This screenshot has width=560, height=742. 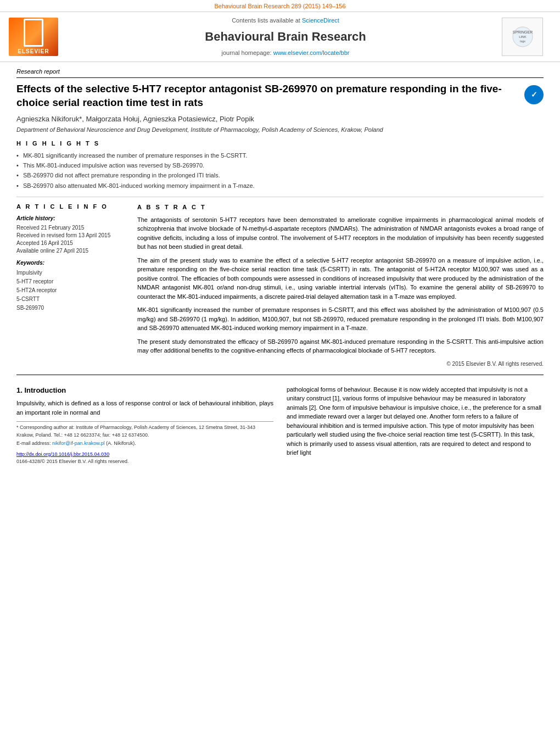 What do you see at coordinates (523, 37) in the screenshot?
I see `springer-icon: SPRINGER LINK logo` at bounding box center [523, 37].